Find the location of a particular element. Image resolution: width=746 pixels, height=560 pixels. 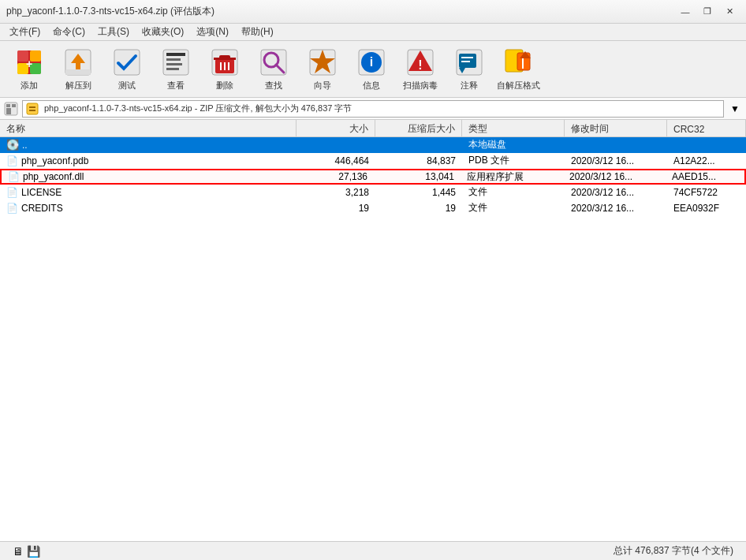

table-row: 📄 php_yaconf.dll 27,136 13,041 应用程序扩展 20… is located at coordinates (373, 177).